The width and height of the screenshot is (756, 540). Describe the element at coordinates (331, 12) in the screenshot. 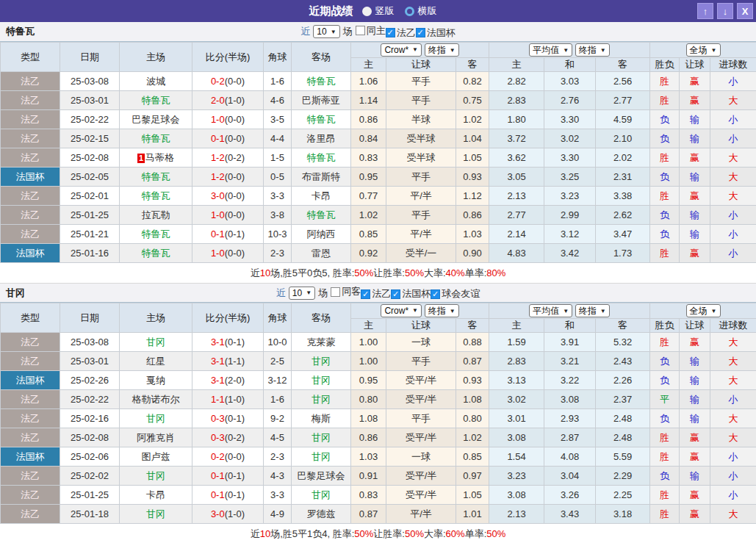

I see `window-title: 近期战绩` at that location.